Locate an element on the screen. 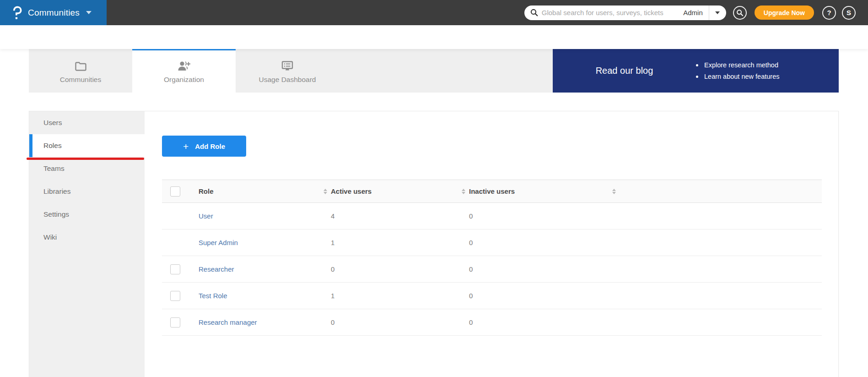  blog-banner: Read our blog Explore research method Le… is located at coordinates (695, 71).